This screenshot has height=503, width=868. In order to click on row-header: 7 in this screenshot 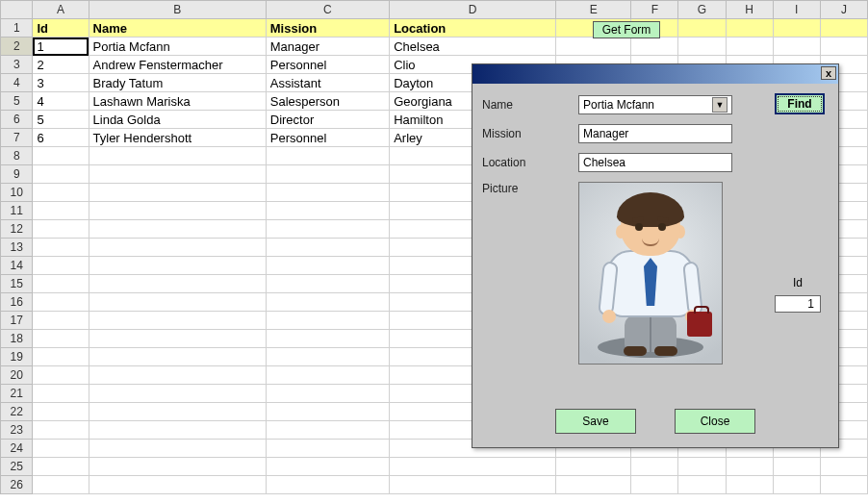, I will do `click(17, 138)`.